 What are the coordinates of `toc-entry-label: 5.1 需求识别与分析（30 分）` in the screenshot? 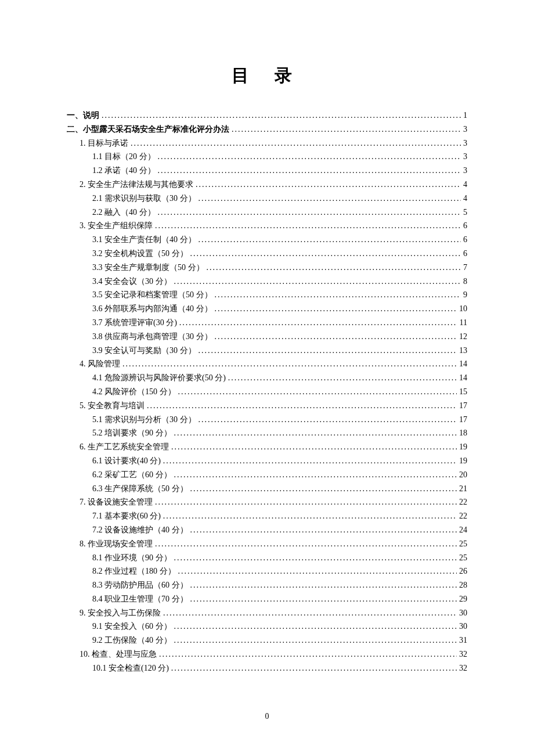 It's located at (144, 420).